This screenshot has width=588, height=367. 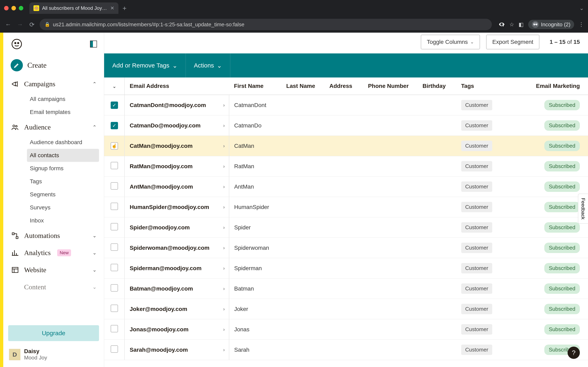 What do you see at coordinates (114, 146) in the screenshot?
I see `row-checkbox: ☝` at bounding box center [114, 146].